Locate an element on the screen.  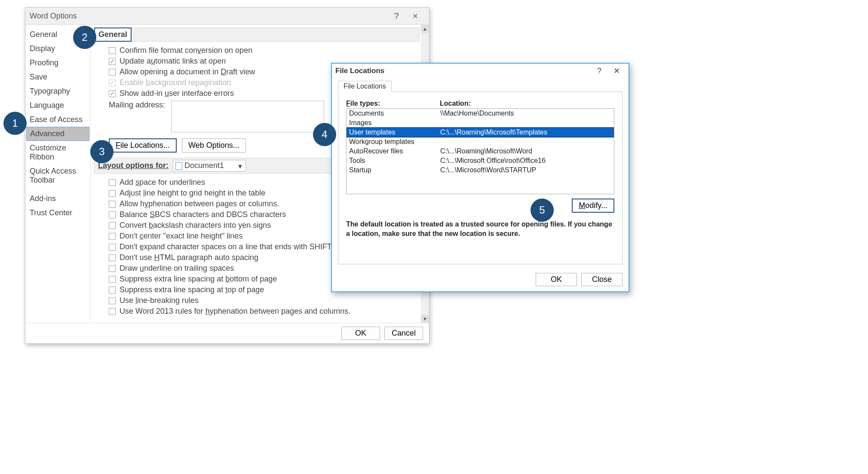
file-locations-tab: File Locations is located at coordinates (365, 86).